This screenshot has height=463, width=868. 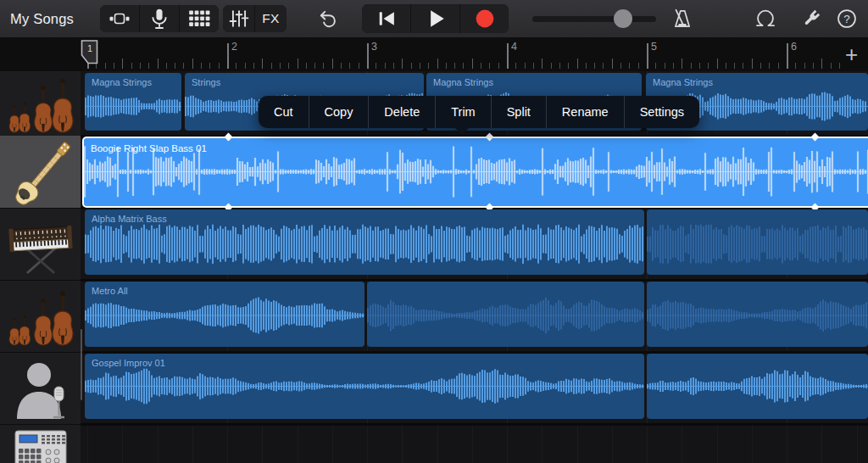 What do you see at coordinates (339, 112) in the screenshot?
I see `menu-item-copy: Copy` at bounding box center [339, 112].